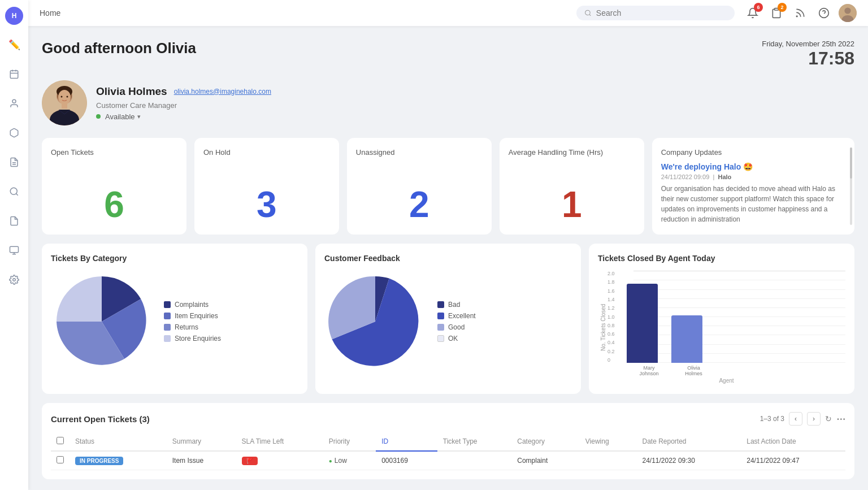  Describe the element at coordinates (453, 339) in the screenshot. I see `ok-label: OK` at that location.